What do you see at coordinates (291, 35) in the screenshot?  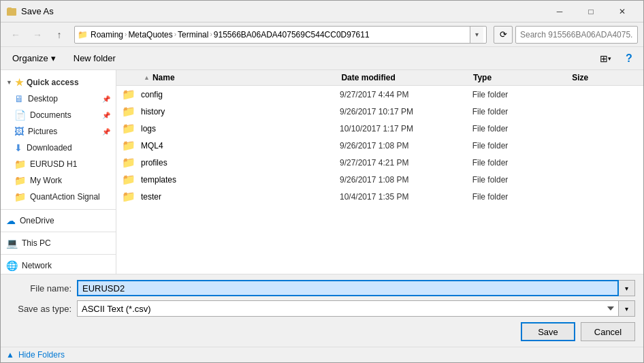 I see `breadcrumb-current: 915566BA06ADA407569C544CC0D97611` at bounding box center [291, 35].